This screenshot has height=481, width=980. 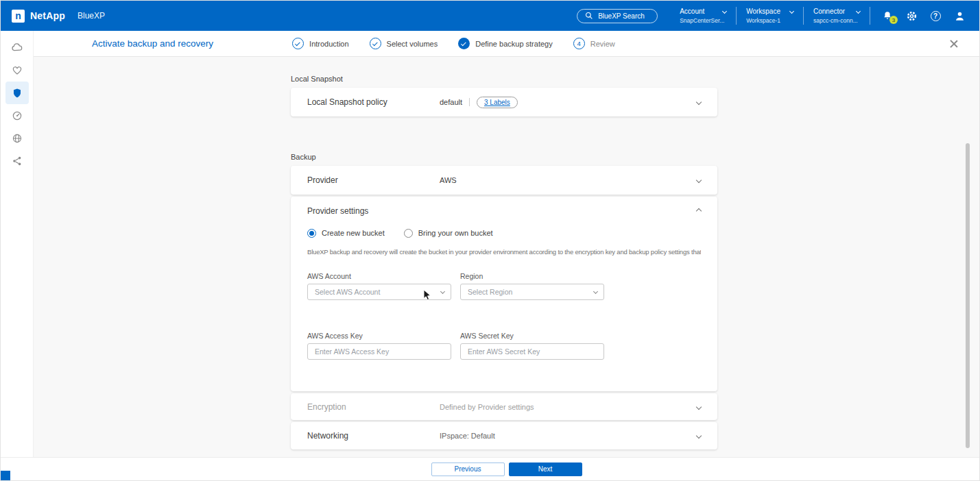 I want to click on networking-label: Networking, so click(x=328, y=436).